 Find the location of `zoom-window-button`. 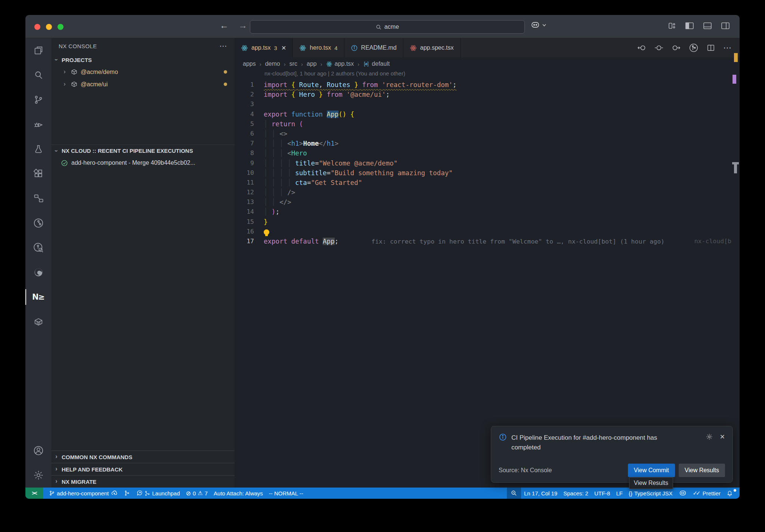

zoom-window-button is located at coordinates (61, 27).